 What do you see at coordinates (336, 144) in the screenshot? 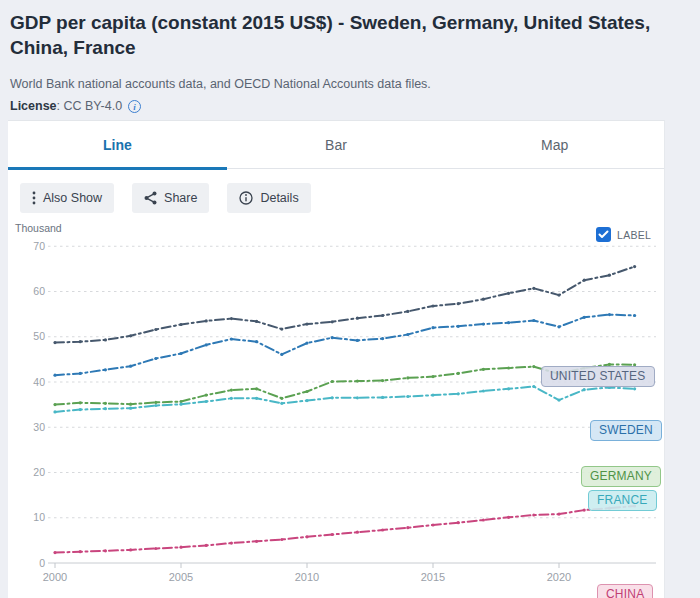
I see `tab-bar: Bar` at bounding box center [336, 144].